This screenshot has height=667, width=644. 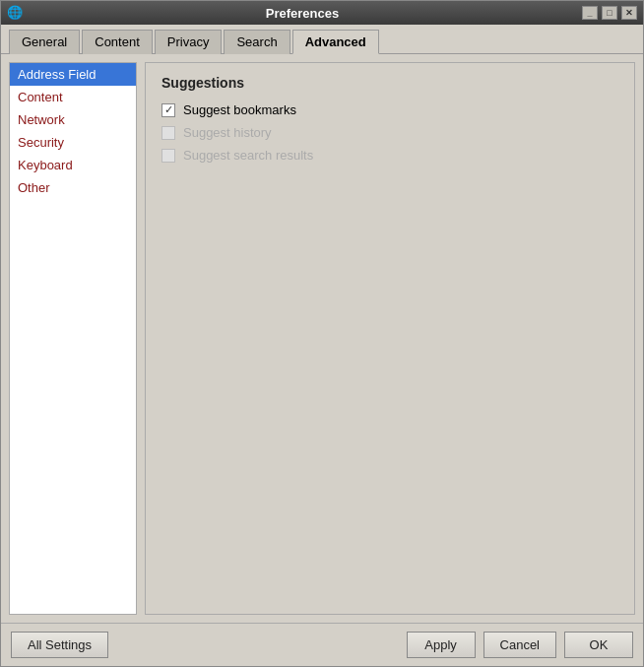 What do you see at coordinates (590, 13) in the screenshot?
I see `minimize-button: _` at bounding box center [590, 13].